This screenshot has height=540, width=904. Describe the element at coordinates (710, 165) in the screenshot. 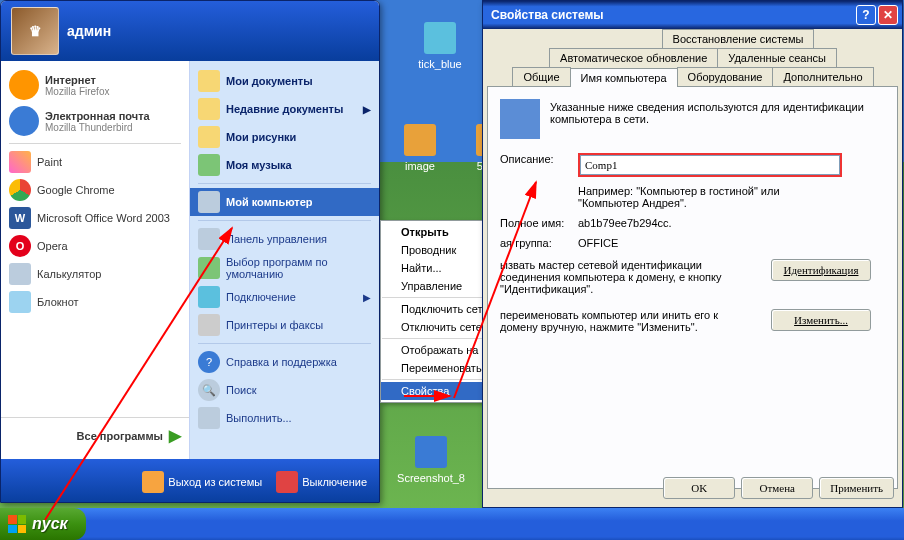

I see `description-input` at that location.